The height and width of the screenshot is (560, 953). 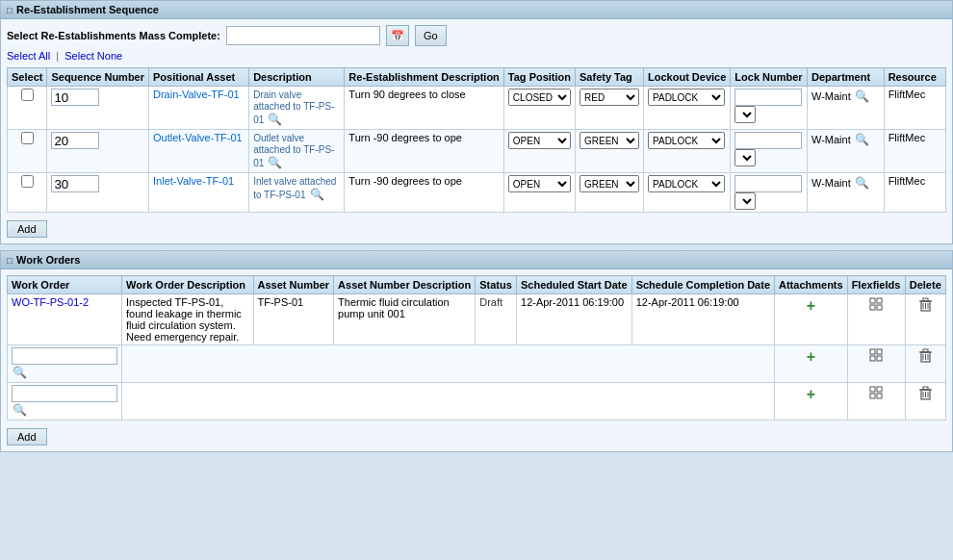 What do you see at coordinates (75, 184) in the screenshot?
I see `row3-seq-input` at bounding box center [75, 184].